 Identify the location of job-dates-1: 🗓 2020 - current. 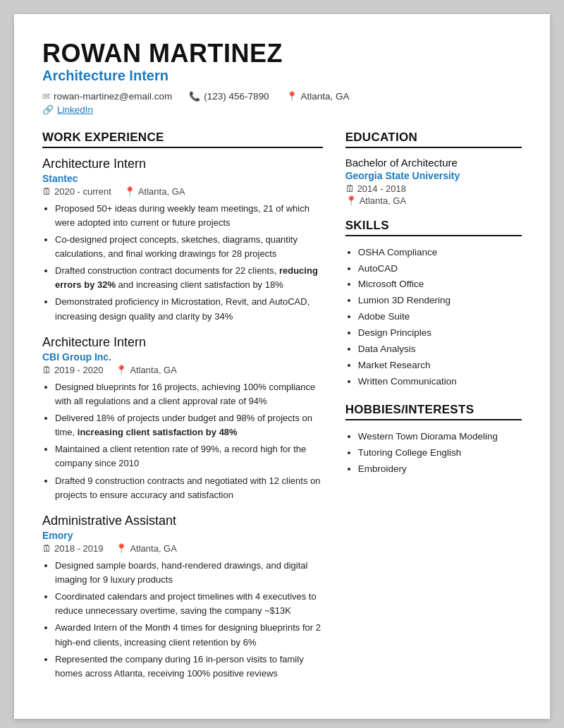
(77, 192).